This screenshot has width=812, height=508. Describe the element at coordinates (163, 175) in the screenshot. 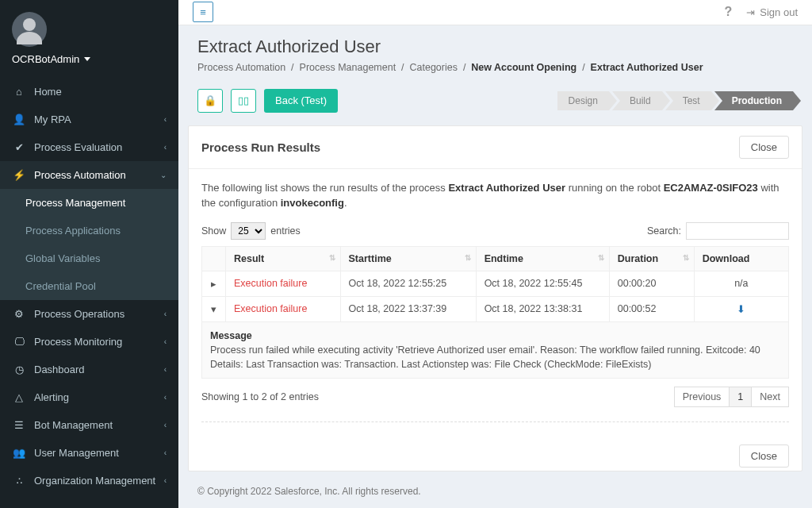

I see `chevron-down-icon: ⌄` at that location.